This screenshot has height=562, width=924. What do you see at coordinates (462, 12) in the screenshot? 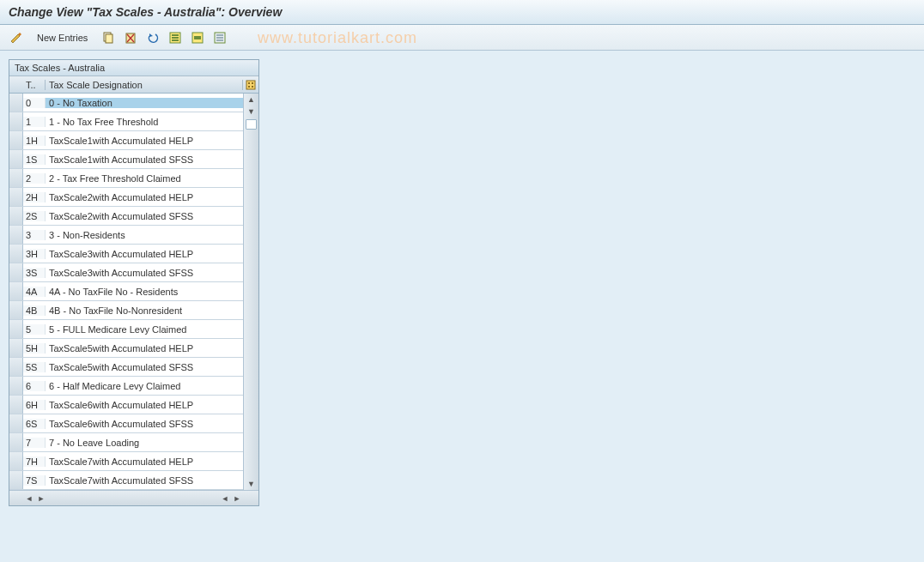
I see `page-title: Change View "Tax Scales - Australia": Ov…` at bounding box center [462, 12].